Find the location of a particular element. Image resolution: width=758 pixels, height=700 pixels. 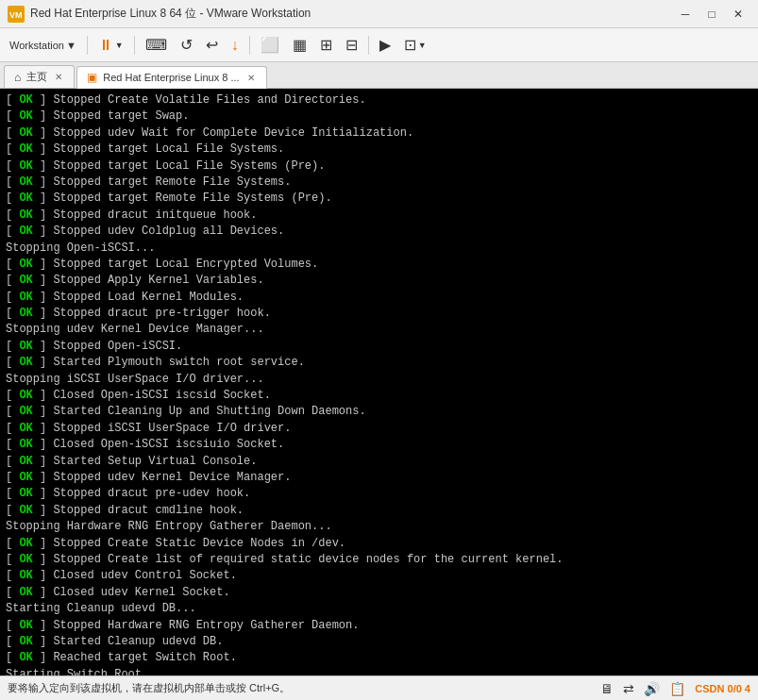

tab-home-label: 主页 is located at coordinates (37, 77).